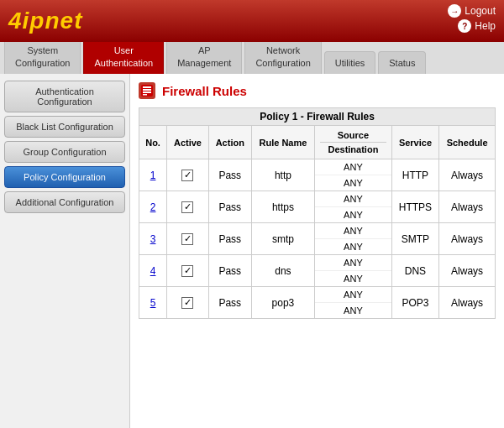 This screenshot has height=428, width=504. What do you see at coordinates (415, 143) in the screenshot?
I see `col-service: Service` at bounding box center [415, 143].